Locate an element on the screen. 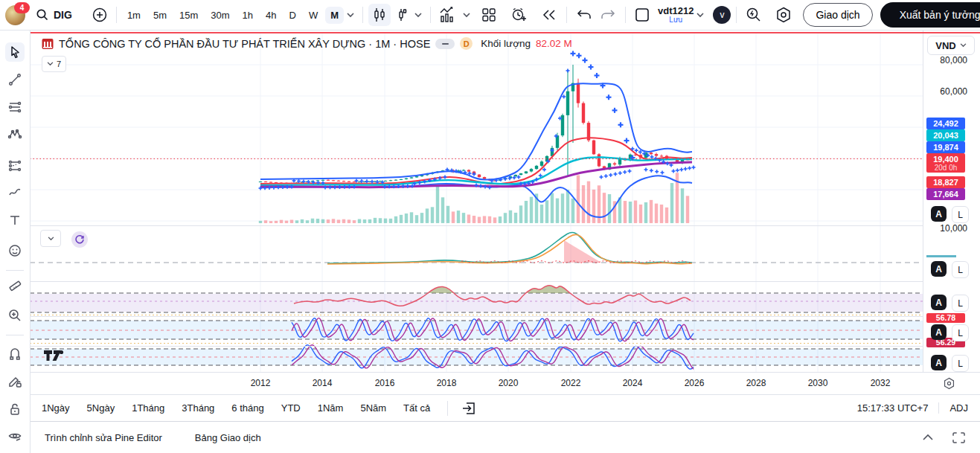 This screenshot has width=980, height=453. go-to-date-icon is located at coordinates (469, 408).